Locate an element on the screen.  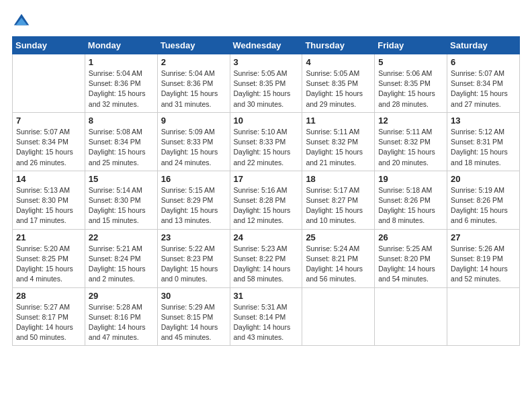
day-info: Sunrise: 5:06 AM Sunset: 8:35 PM Dayligh… is located at coordinates (411, 89).